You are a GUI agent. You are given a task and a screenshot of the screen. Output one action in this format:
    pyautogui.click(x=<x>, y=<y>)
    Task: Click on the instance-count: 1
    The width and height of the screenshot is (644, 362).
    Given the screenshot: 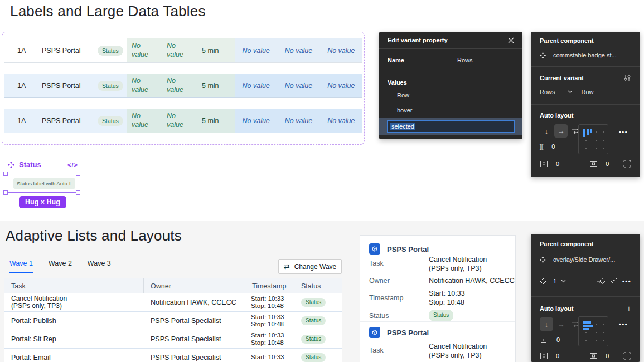 What is the action you would take?
    pyautogui.click(x=555, y=281)
    